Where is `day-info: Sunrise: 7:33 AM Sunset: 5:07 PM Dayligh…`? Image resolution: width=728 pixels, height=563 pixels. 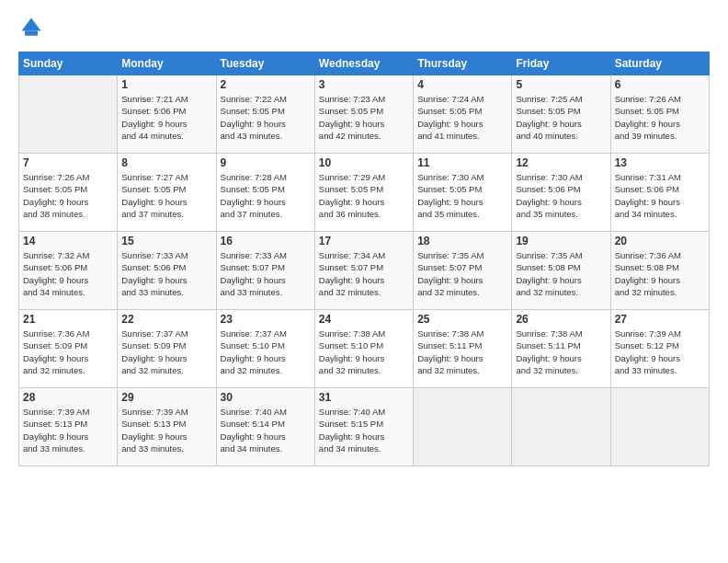 day-info: Sunrise: 7:33 AM Sunset: 5:07 PM Dayligh… is located at coordinates (266, 274).